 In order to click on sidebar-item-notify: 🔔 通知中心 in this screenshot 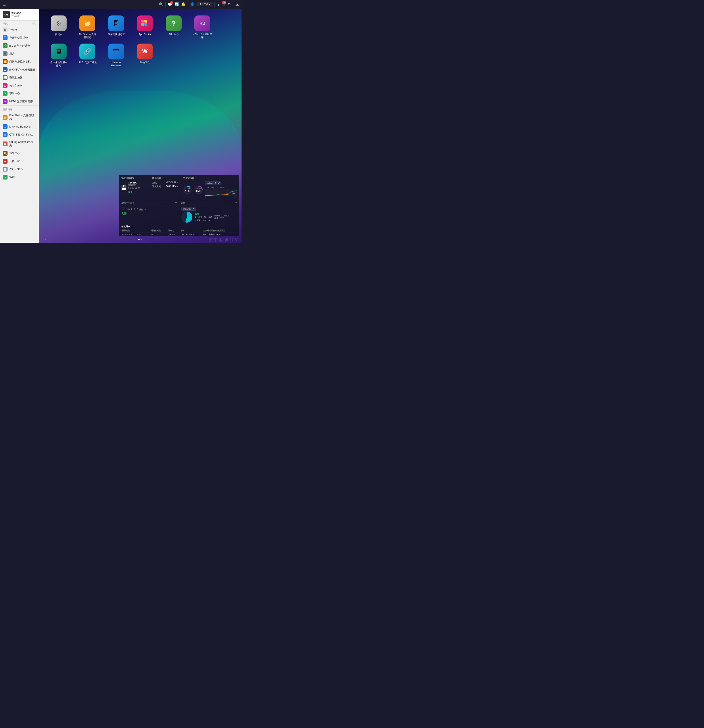, I will do `click(19, 153)`.